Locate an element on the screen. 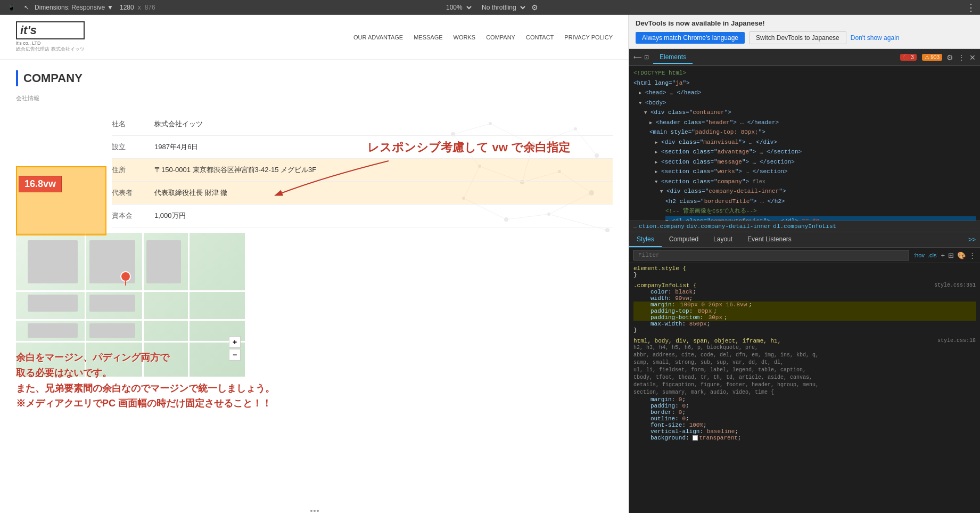 This screenshot has height=513, width=980. devtools-close-icon: ✕ is located at coordinates (973, 58).